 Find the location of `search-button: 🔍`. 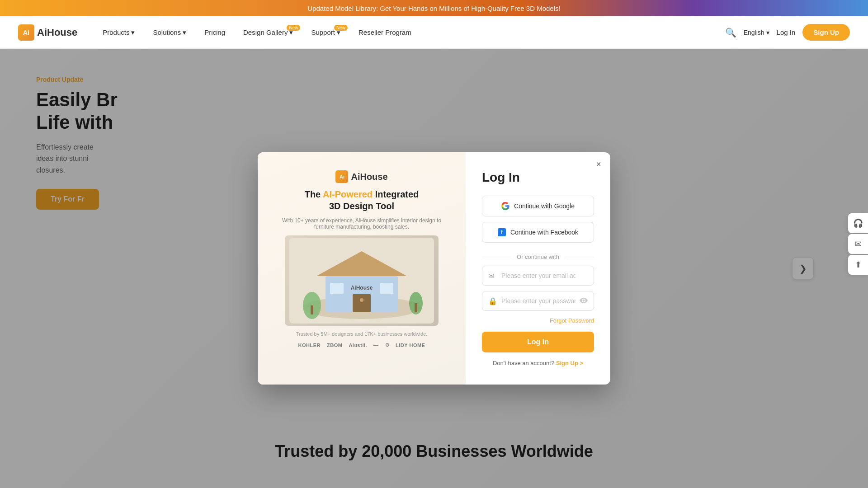

search-button: 🔍 is located at coordinates (731, 33).